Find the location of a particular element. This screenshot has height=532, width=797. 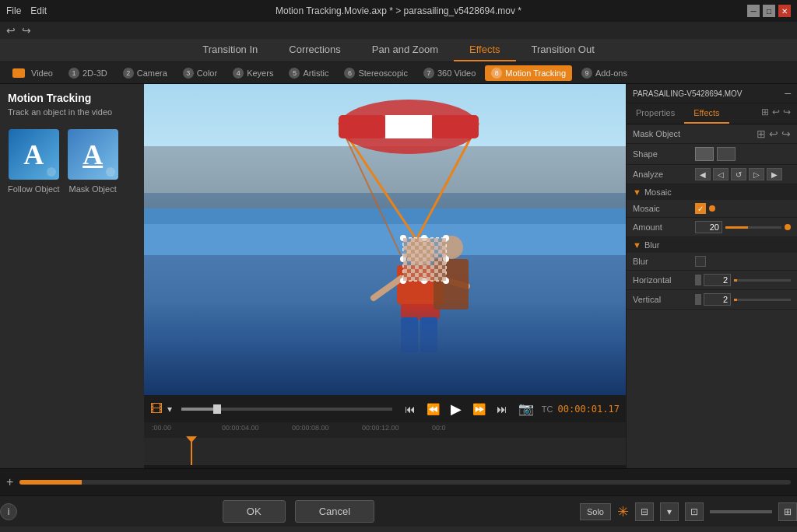

mask-object-label: Mask Object is located at coordinates (93, 189).